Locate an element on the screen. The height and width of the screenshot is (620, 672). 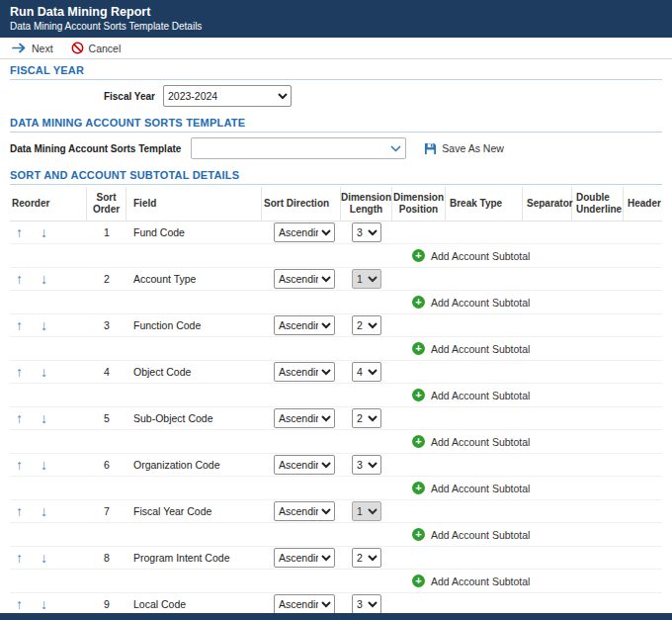
cancel-button: Cancel is located at coordinates (97, 47).